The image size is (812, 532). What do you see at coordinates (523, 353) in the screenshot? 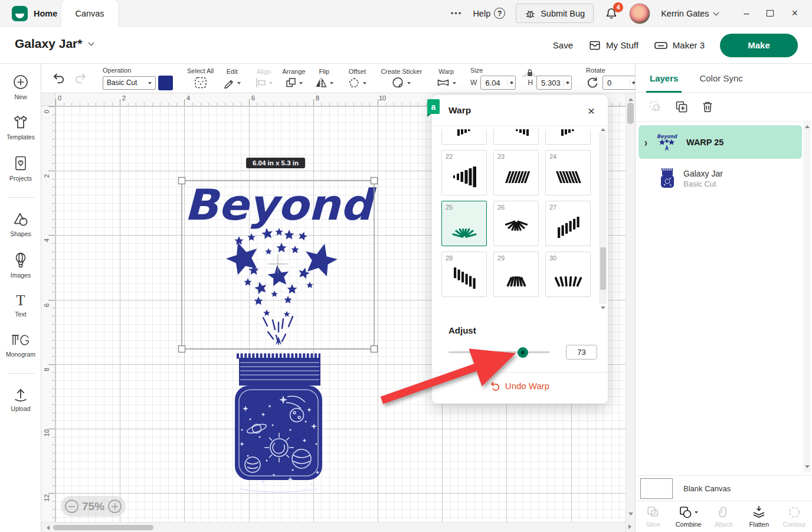
I see `adjust-slider-knob` at bounding box center [523, 353].